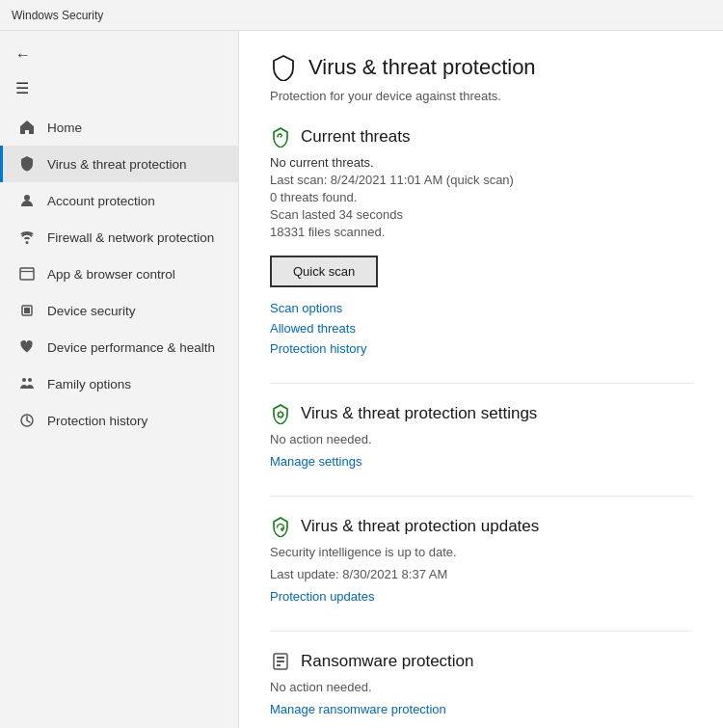 The image size is (723, 728). Describe the element at coordinates (120, 127) in the screenshot. I see `sidebar-item-home: Home` at that location.